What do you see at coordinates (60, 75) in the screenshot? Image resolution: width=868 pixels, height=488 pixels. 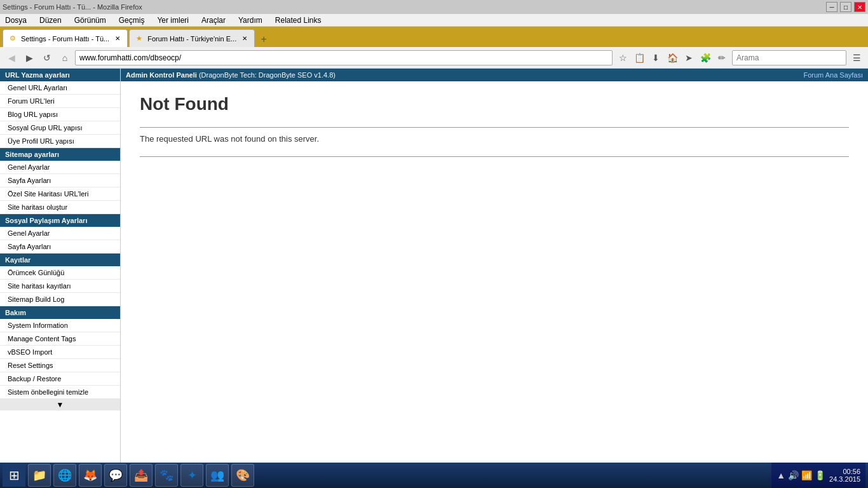 I see `sidebar-section-url-yazma: URL Yazma ayarları` at bounding box center [60, 75].